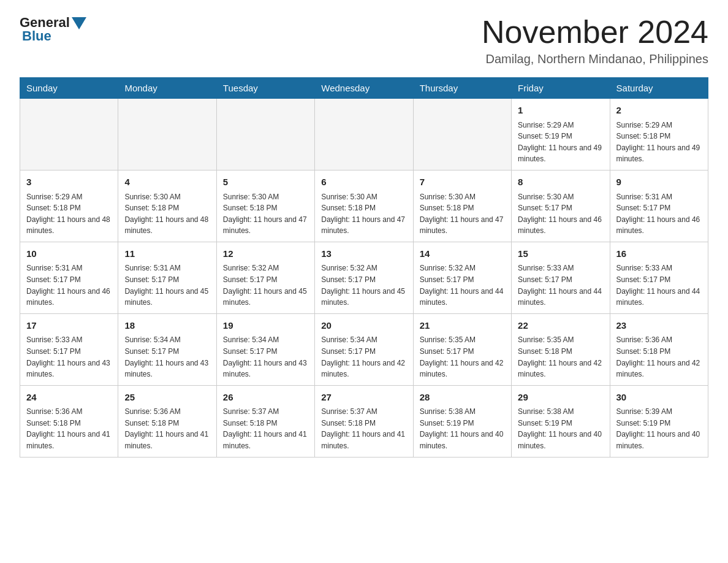 This screenshot has width=728, height=563. Describe the element at coordinates (167, 421) in the screenshot. I see `calendar-cell: 25Sunrise: 5:36 AM Sunset: 5:18 PM Dayli…` at that location.